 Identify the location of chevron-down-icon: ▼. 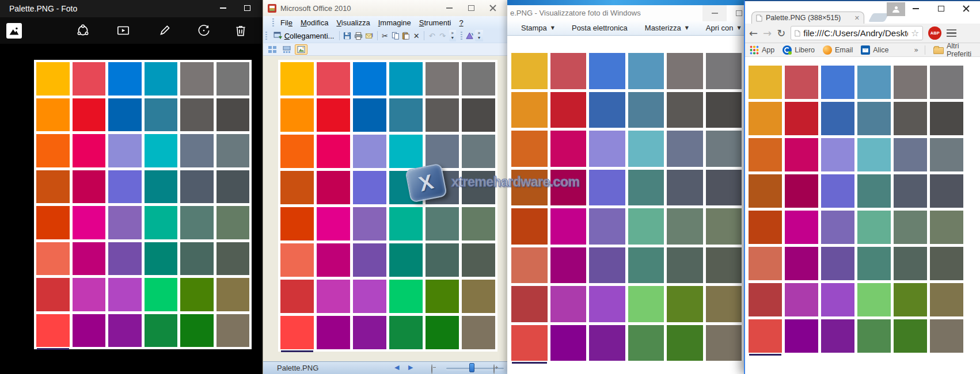
(739, 28).